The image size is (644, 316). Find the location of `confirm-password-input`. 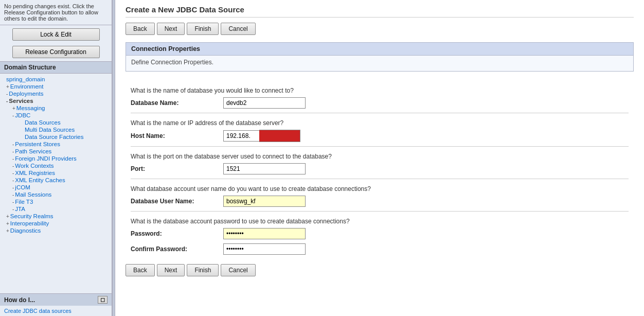

confirm-password-input is located at coordinates (264, 249).